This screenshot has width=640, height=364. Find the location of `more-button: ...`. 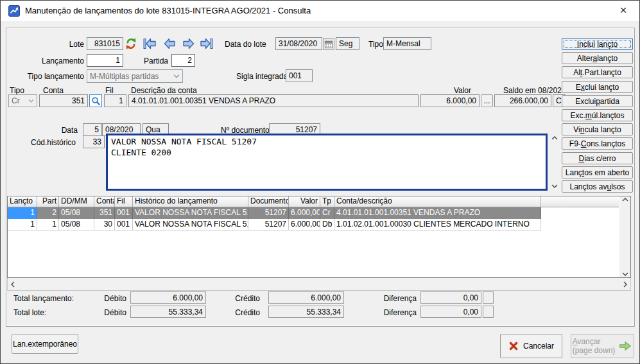

more-button: ... is located at coordinates (487, 101).